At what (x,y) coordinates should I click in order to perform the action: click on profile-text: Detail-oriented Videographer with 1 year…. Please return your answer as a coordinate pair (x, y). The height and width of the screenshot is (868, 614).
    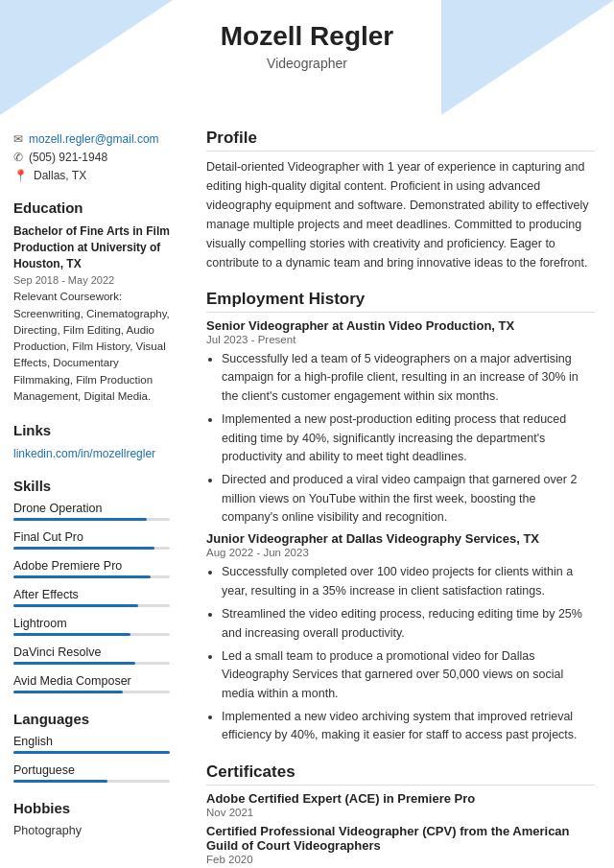
    Looking at the image, I should click on (401, 215).